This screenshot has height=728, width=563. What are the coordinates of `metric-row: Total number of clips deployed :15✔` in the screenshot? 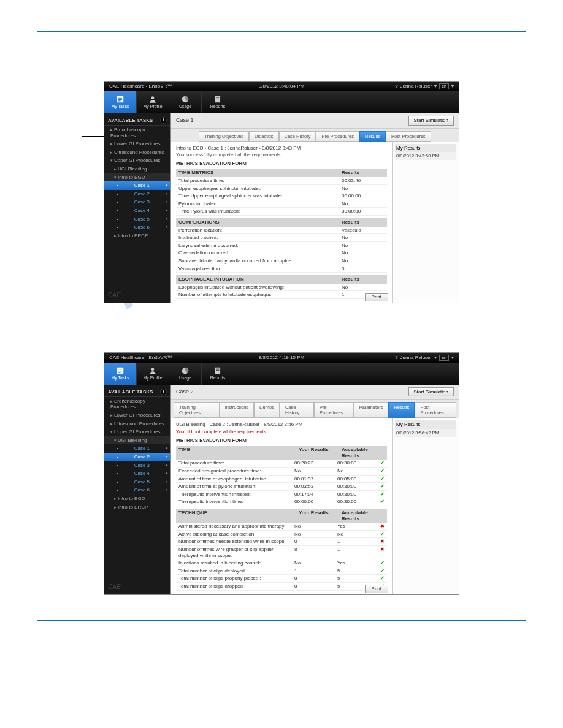 It's located at (282, 571).